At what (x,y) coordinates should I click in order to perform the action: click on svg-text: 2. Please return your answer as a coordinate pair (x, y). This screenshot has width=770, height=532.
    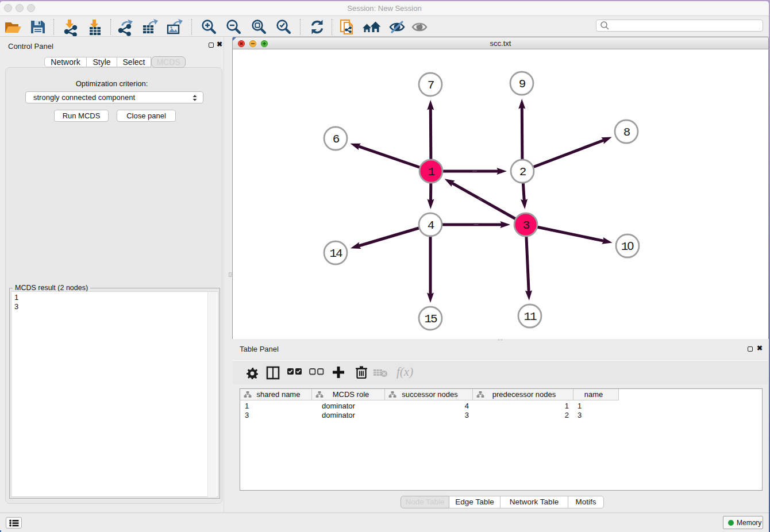
    Looking at the image, I should click on (523, 172).